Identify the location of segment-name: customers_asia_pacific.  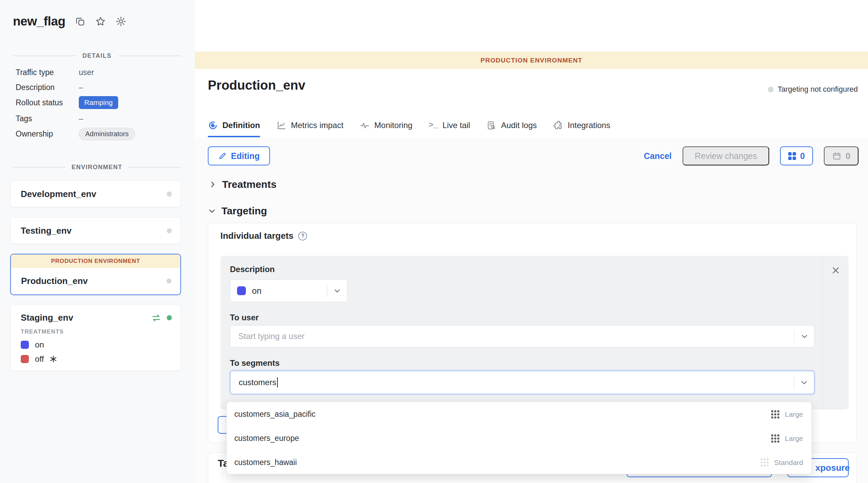
(275, 414).